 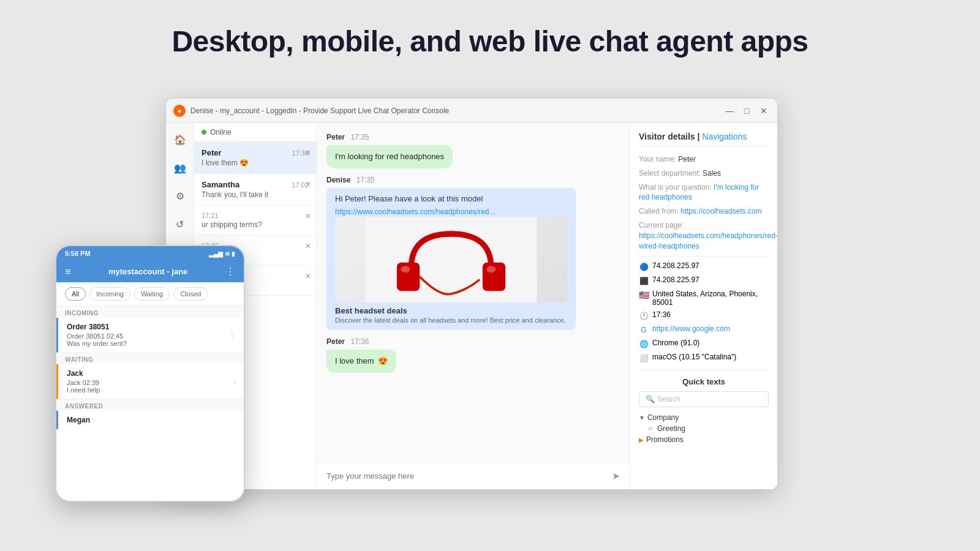 What do you see at coordinates (308, 184) in the screenshot?
I see `close-chat-samantha: ✕` at bounding box center [308, 184].